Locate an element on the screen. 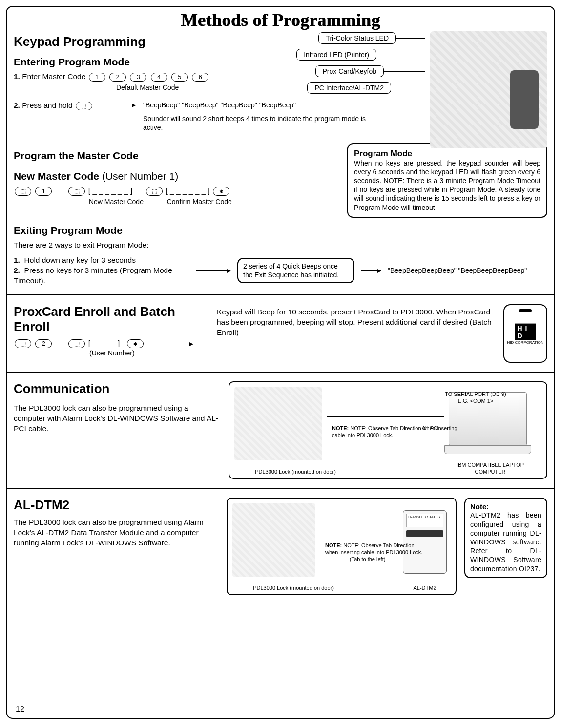  step-2-label: 2. is located at coordinates (17, 105).